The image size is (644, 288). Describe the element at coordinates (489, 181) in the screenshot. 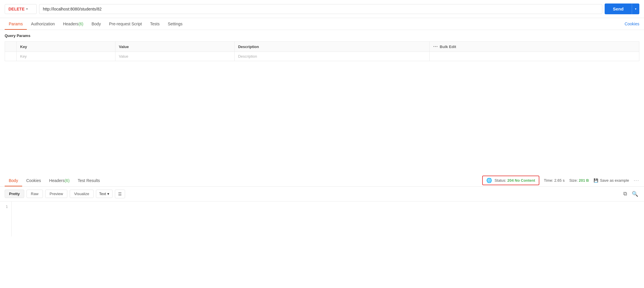

I see `globe-icon: 🌐` at that location.